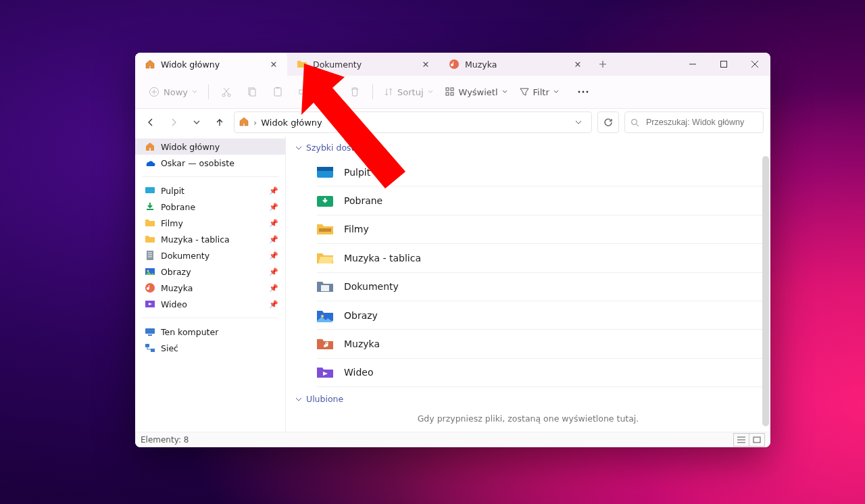 Image resolution: width=865 pixels, height=504 pixels. I want to click on document-icon, so click(150, 255).